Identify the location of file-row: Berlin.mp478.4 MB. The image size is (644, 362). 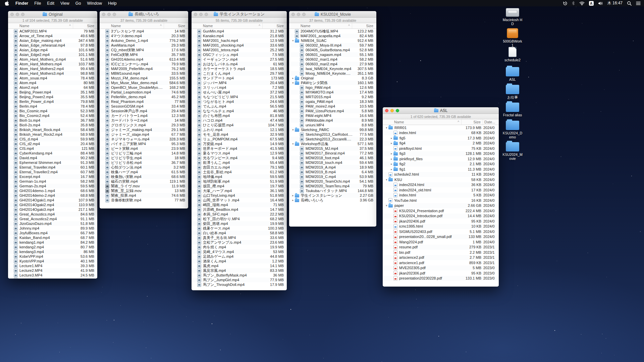
(53, 106).